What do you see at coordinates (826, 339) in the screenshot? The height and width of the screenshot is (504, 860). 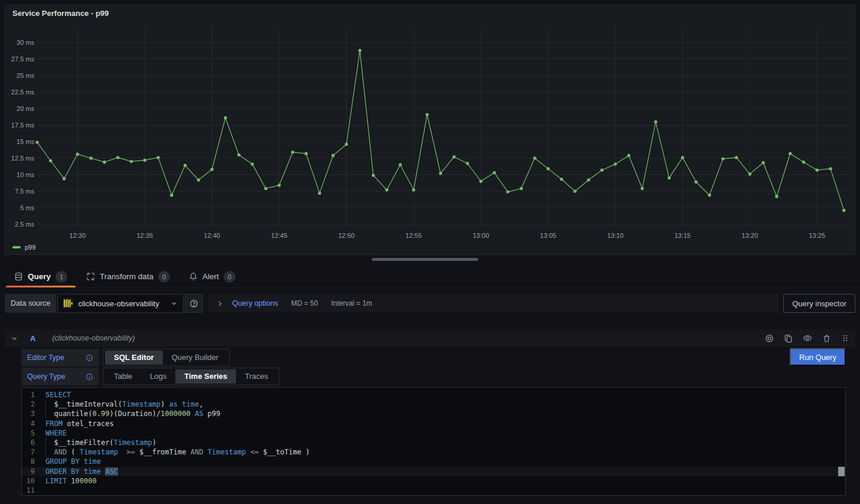 I see `trash-icon` at bounding box center [826, 339].